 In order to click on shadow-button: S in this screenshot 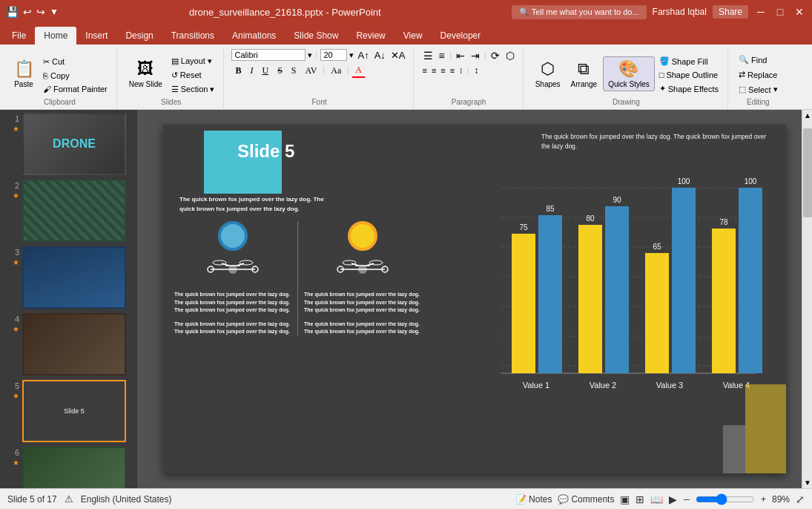, I will do `click(294, 71)`.